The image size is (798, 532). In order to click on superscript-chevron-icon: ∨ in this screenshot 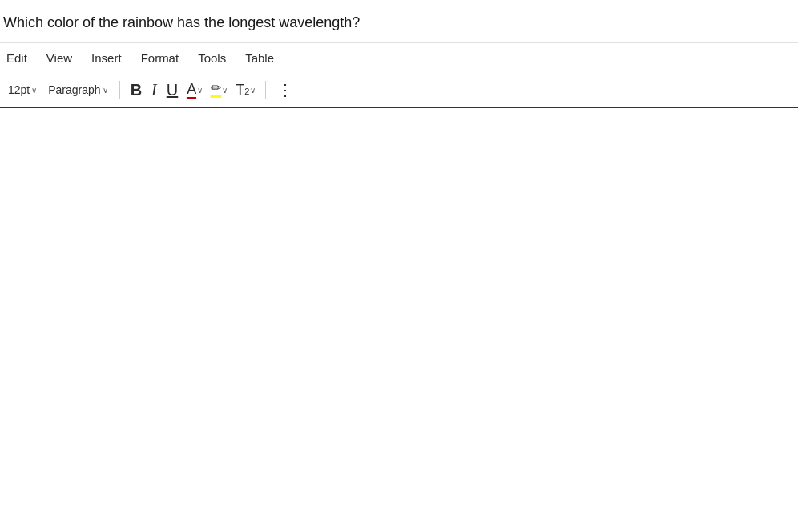, I will do `click(253, 90)`.